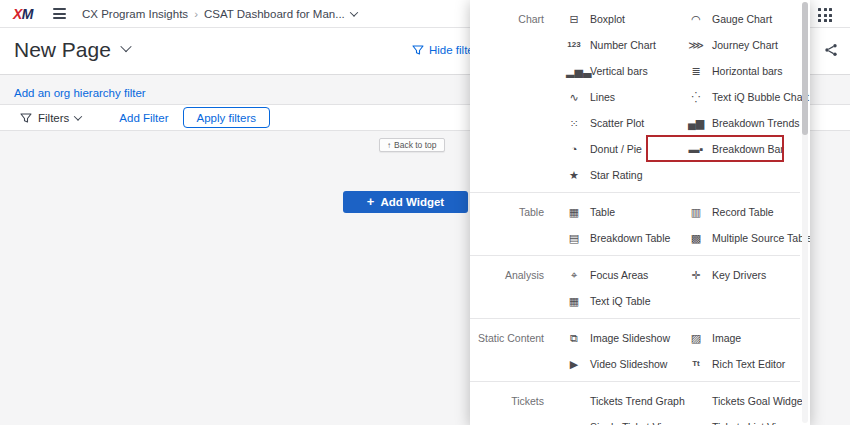  What do you see at coordinates (72, 50) in the screenshot?
I see `page-title: New Page` at bounding box center [72, 50].